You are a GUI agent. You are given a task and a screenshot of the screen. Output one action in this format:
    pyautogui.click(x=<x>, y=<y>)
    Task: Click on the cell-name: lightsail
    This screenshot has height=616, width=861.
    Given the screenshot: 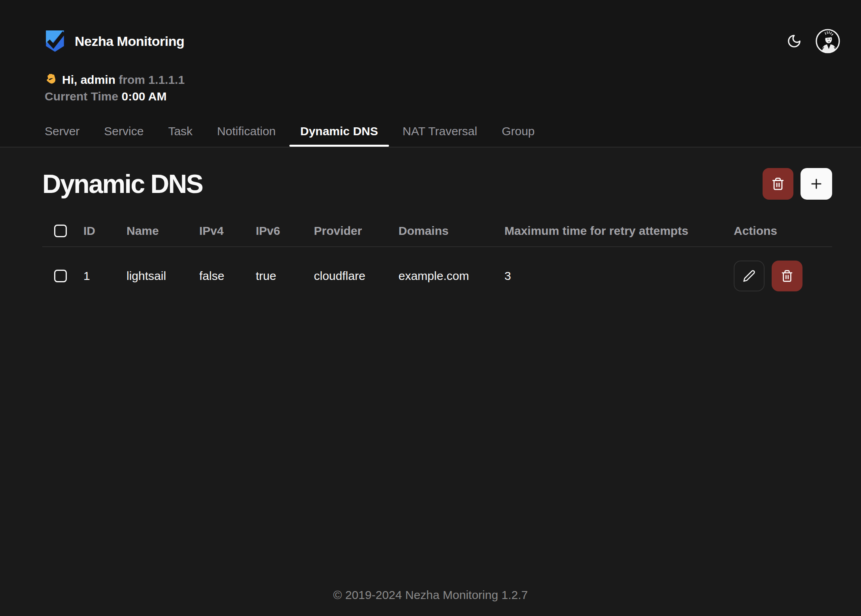 What is the action you would take?
    pyautogui.click(x=163, y=276)
    